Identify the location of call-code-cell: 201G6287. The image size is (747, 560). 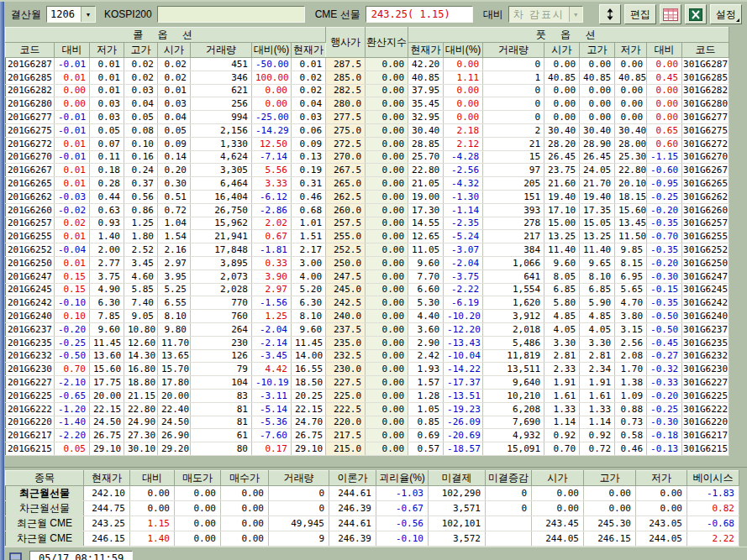
(30, 65).